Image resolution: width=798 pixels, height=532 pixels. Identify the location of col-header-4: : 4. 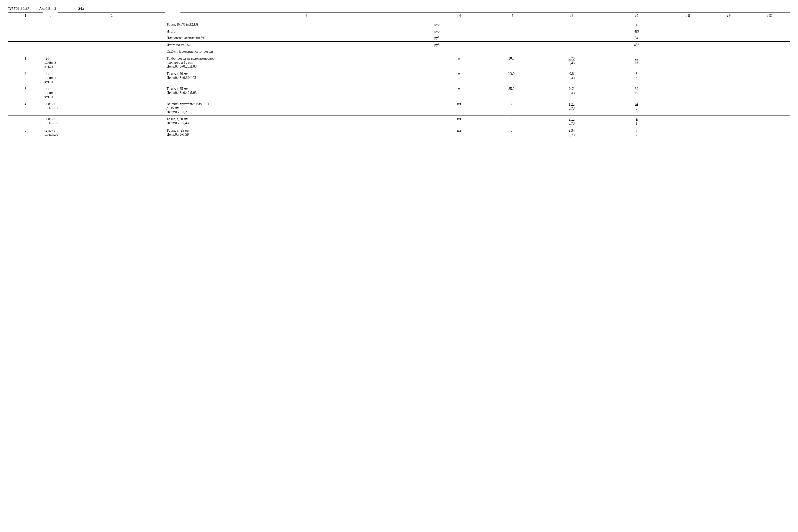
(459, 16).